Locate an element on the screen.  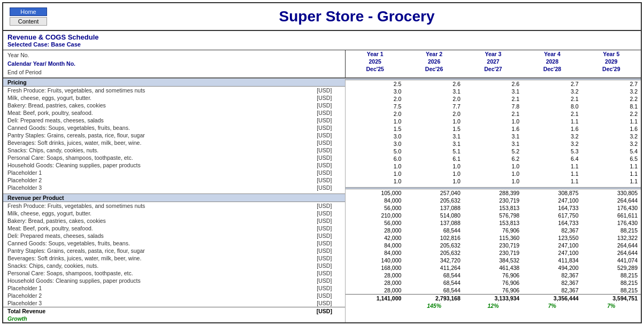
page-title: Super Store - Grocery is located at coordinates (357, 17).